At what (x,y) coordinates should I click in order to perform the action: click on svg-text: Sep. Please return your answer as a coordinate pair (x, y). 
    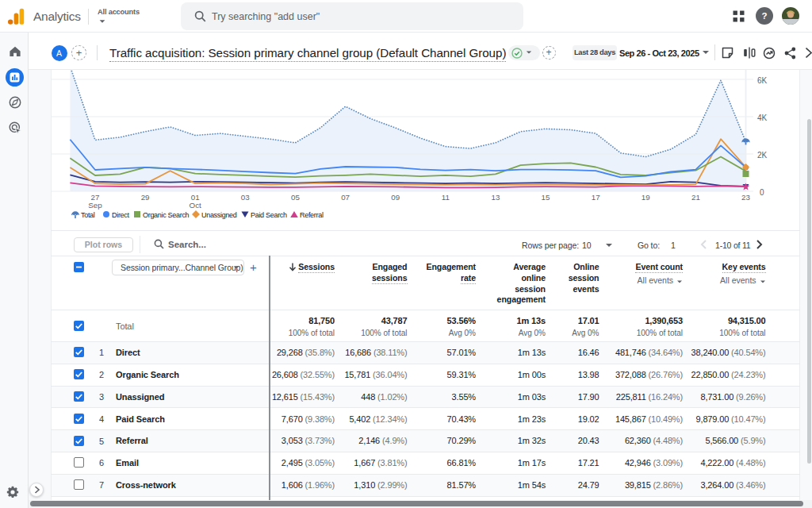
    Looking at the image, I should click on (95, 205).